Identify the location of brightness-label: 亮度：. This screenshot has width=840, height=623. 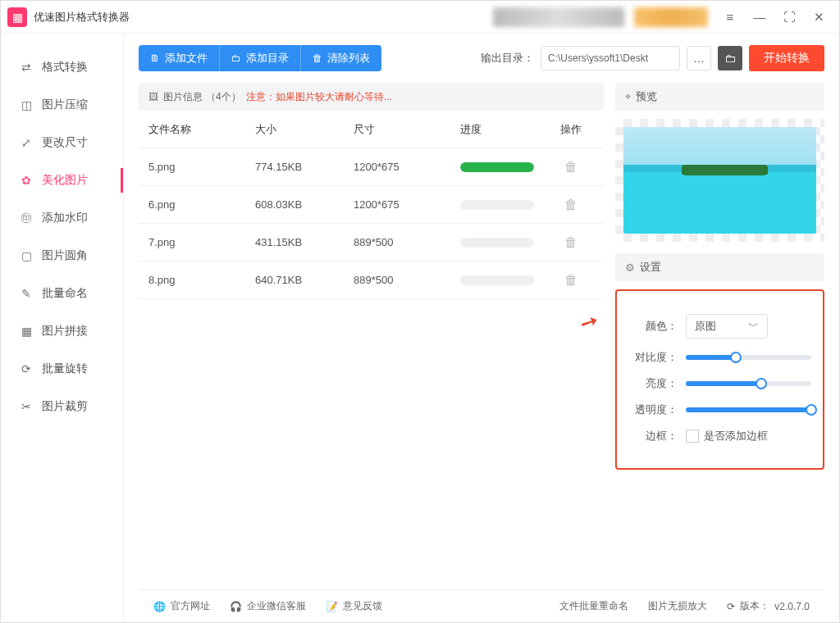
(653, 384).